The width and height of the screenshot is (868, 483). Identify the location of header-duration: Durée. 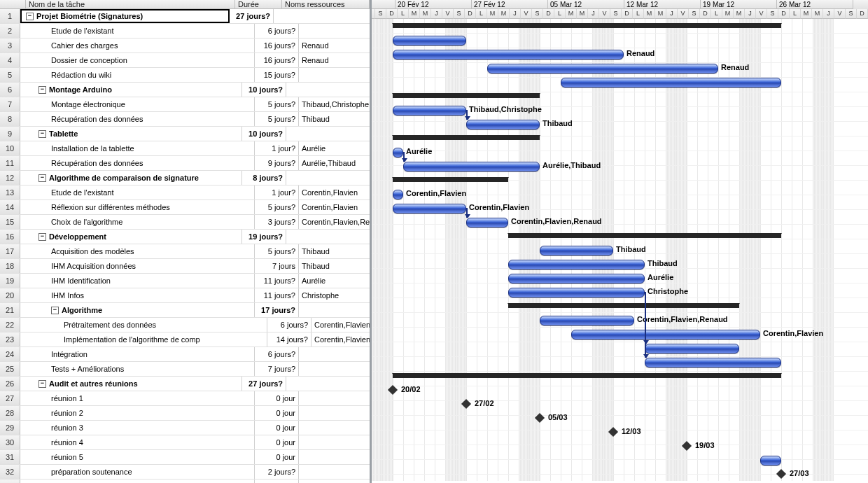
(259, 4).